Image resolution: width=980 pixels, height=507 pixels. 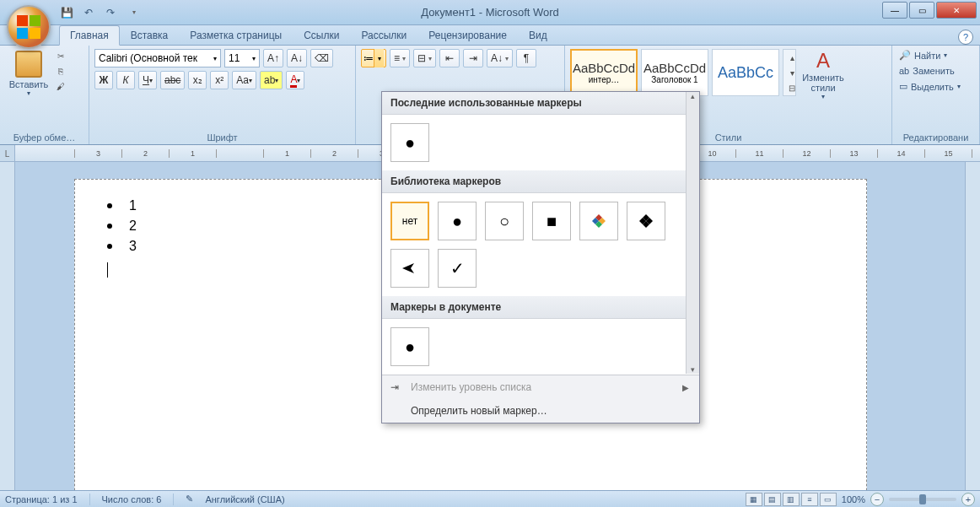 I want to click on group-editing: 🔎Найти▾ abЗаменить ▭Выделить▾ Редактиров…, so click(x=936, y=94).